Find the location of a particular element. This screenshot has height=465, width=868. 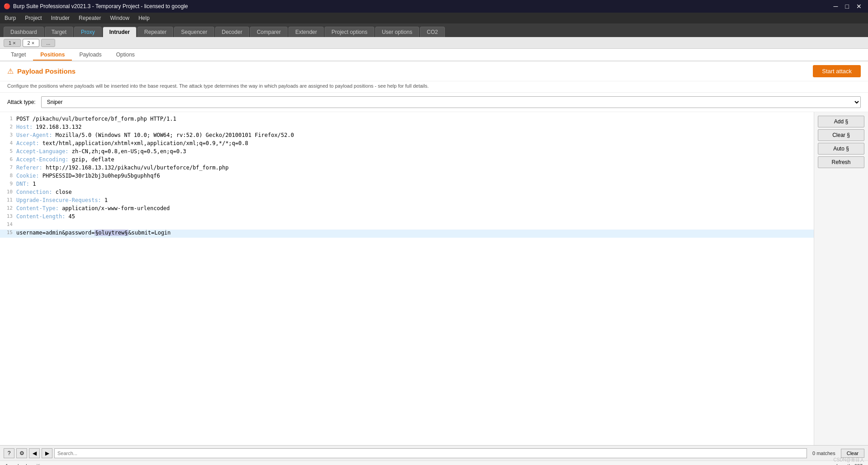

line-content: Accept-Language: zh-CN,zh;q=0.8,en-US;q=… is located at coordinates (101, 151).